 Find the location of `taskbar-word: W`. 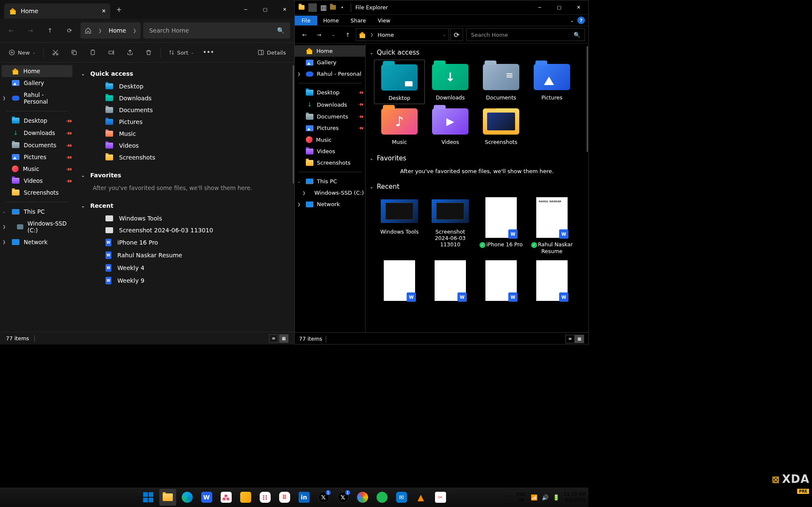

taskbar-word: W is located at coordinates (207, 497).